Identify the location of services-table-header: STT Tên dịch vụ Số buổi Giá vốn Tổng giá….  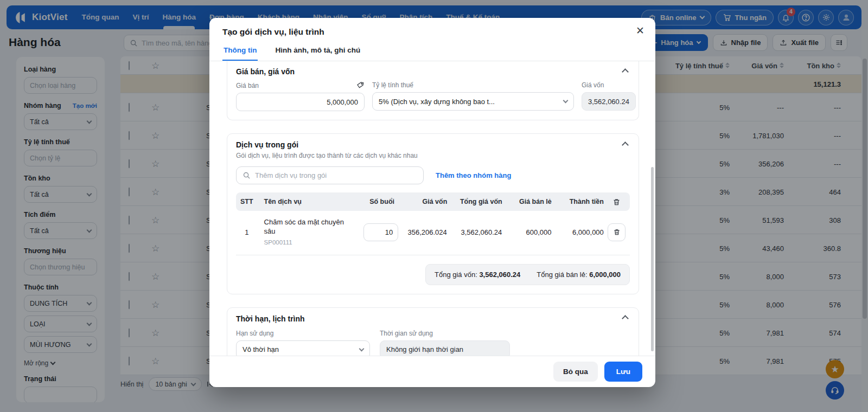
(433, 202).